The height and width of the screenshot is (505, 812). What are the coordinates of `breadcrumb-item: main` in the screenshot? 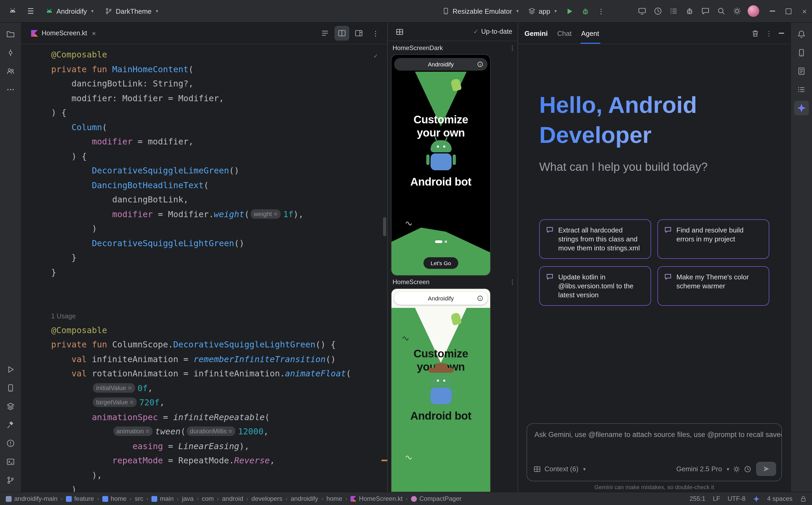 It's located at (162, 499).